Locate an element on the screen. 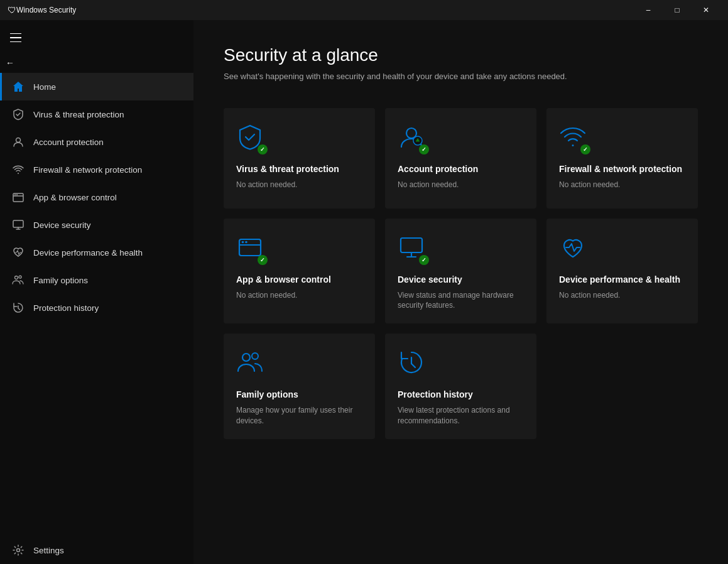 Image resolution: width=728 pixels, height=564 pixels. device-health-card-desc: No action needed. is located at coordinates (622, 295).